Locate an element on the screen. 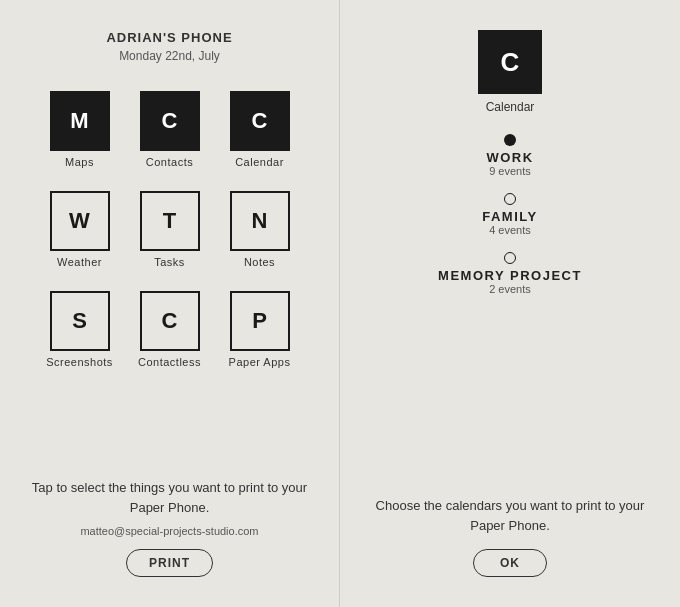 The image size is (680, 607). phone-title: ADRIAN'S PHONE is located at coordinates (169, 38).